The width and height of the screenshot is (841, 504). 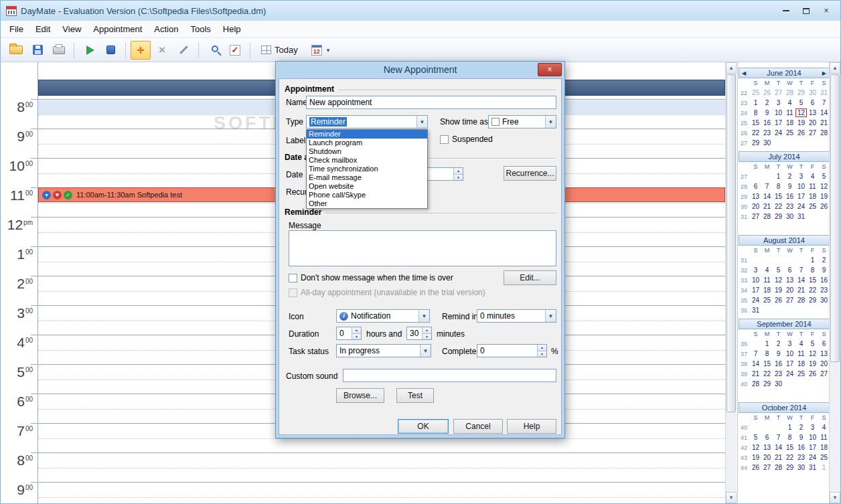 What do you see at coordinates (419, 333) in the screenshot?
I see `duration-minutes-stepper: 30 ▲▼` at bounding box center [419, 333].